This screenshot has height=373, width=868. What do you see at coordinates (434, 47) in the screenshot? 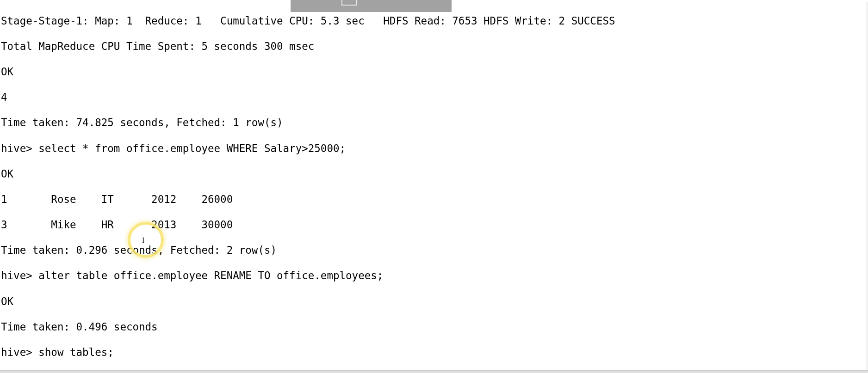
I see `terminal-line: Total MapReduce CPU Time Spent: 5 second…` at bounding box center [434, 47].